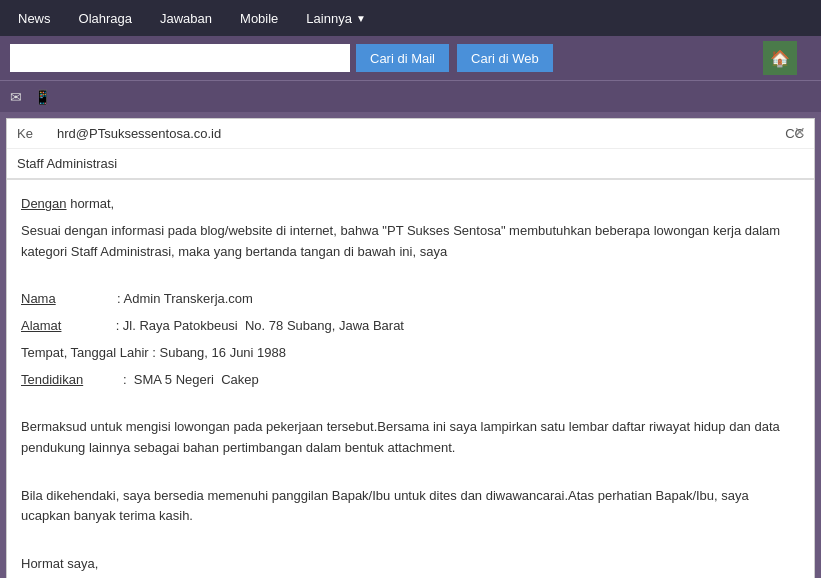 The width and height of the screenshot is (821, 578). What do you see at coordinates (361, 18) in the screenshot?
I see `lainnya-dropdown-arrow: ▼` at bounding box center [361, 18].